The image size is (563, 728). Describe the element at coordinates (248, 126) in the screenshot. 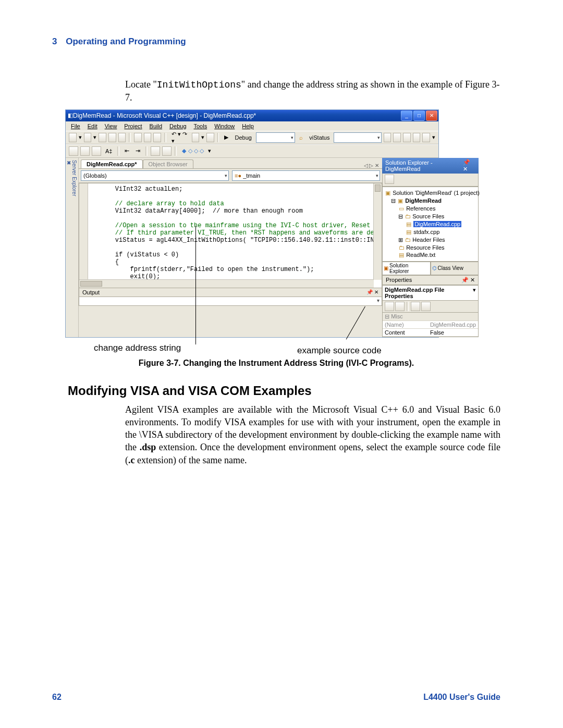

I see `menu-help: Help` at that location.